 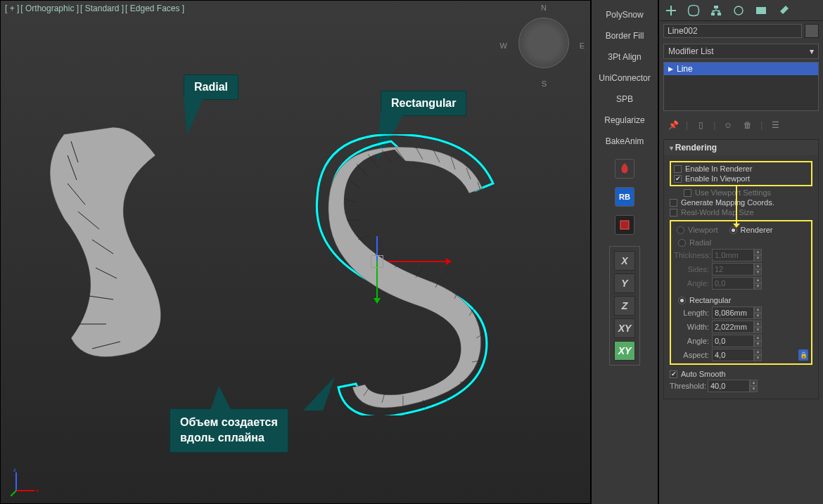 What do you see at coordinates (582, 46) in the screenshot?
I see `nav-east: E` at bounding box center [582, 46].